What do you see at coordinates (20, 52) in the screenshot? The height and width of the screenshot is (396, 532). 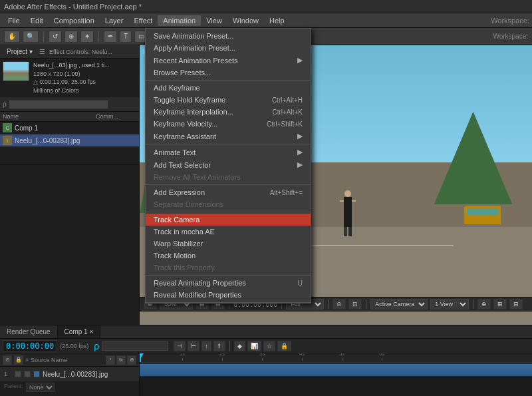 I see `project-tab: Project ▾` at bounding box center [20, 52].